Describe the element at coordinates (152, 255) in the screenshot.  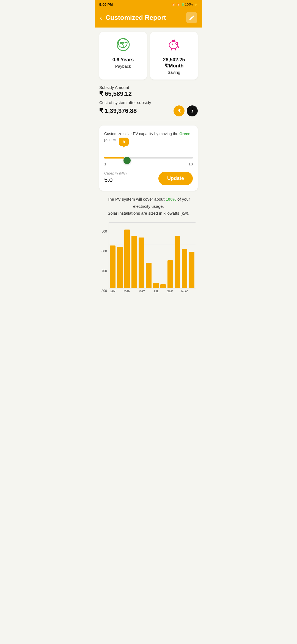
I see `chart-bars` at that location.